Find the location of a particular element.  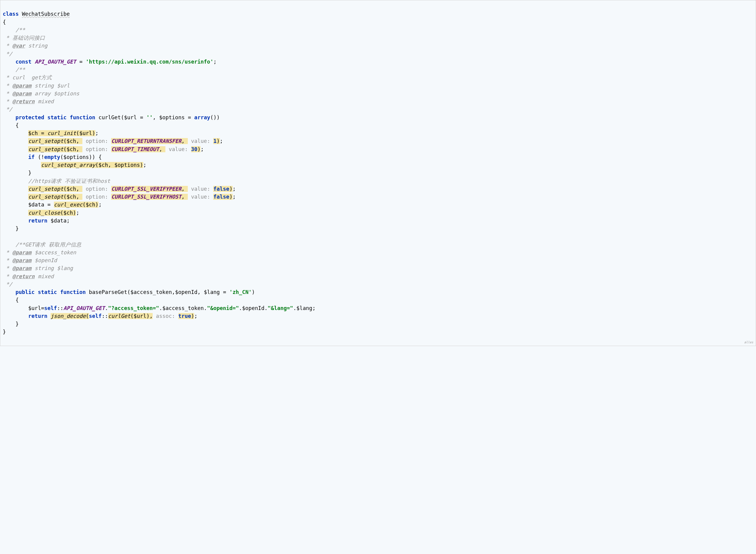

doc-type: string is located at coordinates (36, 46).